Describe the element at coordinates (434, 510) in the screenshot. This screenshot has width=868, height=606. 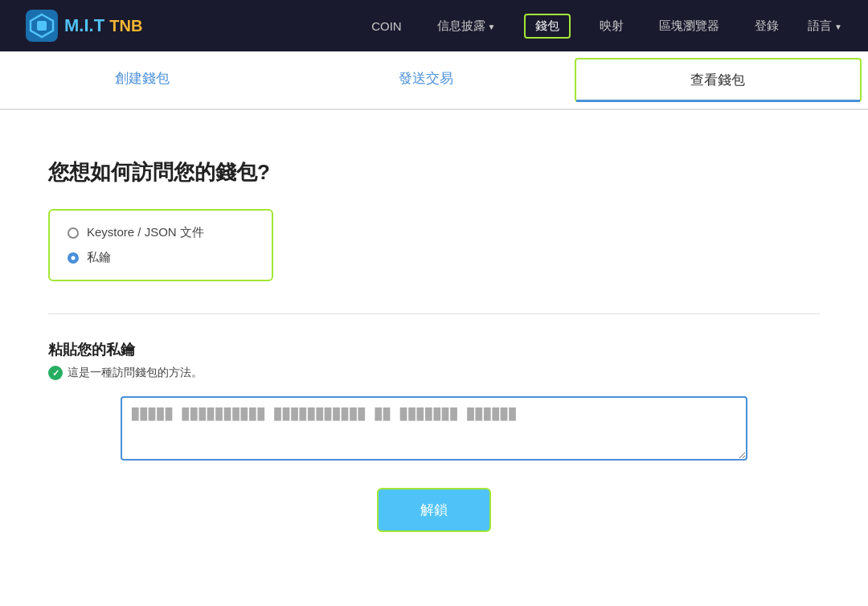
I see `unlock-button-wrapper: 解鎖` at that location.